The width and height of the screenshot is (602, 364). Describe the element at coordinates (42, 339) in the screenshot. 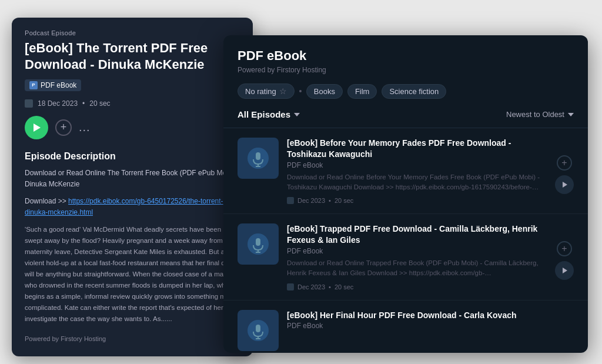

I see `footer-powered: Powered by` at that location.